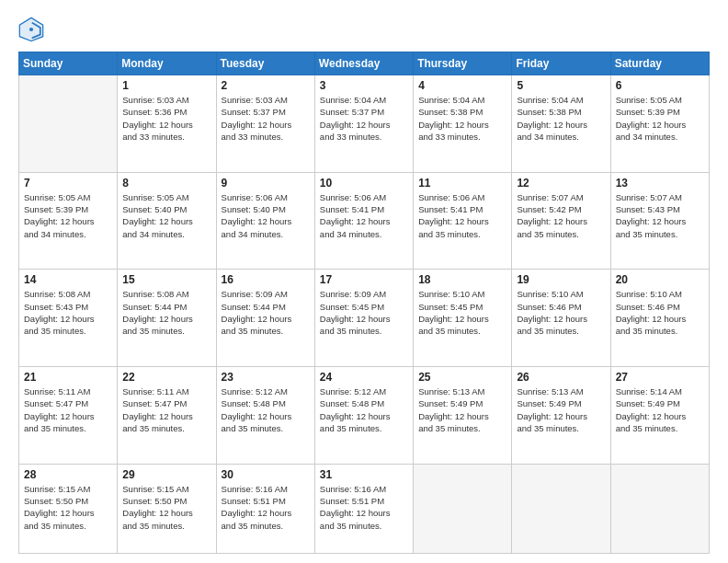 The width and height of the screenshot is (728, 563). What do you see at coordinates (364, 64) in the screenshot?
I see `weekday-row: SundayMondayTuesdayWednesdayThursdayFrid…` at bounding box center [364, 64].